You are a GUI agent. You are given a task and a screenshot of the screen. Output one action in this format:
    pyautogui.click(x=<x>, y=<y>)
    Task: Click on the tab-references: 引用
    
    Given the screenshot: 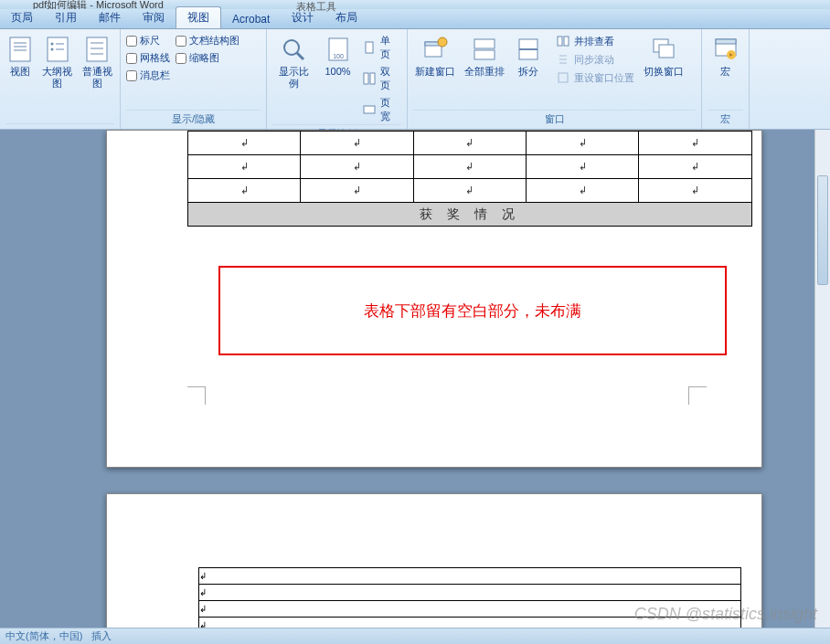 What is the action you would take?
    pyautogui.click(x=66, y=18)
    